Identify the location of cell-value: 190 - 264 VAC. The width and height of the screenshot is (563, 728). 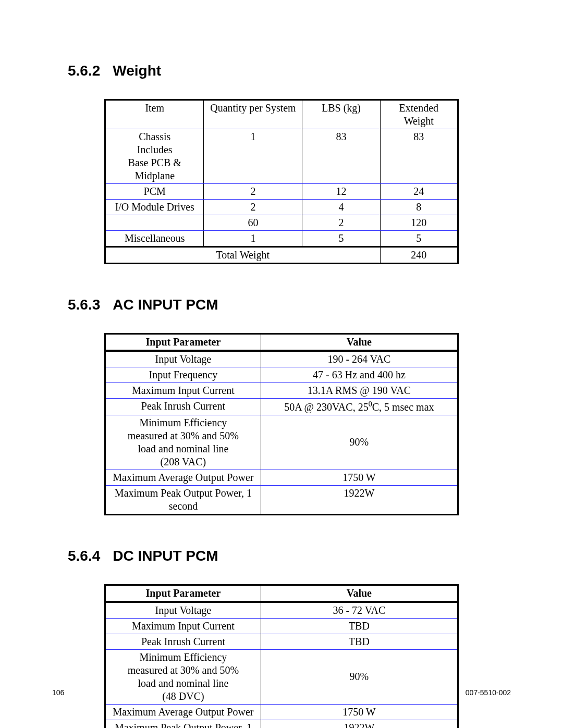
(359, 359).